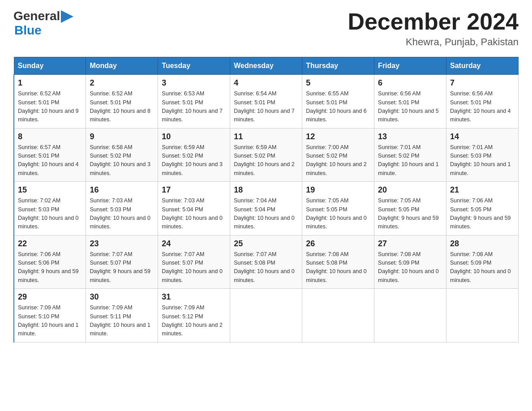 The height and width of the screenshot is (411, 532). What do you see at coordinates (194, 107) in the screenshot?
I see `day-info: Sunrise: 6:53 AMSunset: 5:01 PMDaylight:…` at bounding box center [194, 107].